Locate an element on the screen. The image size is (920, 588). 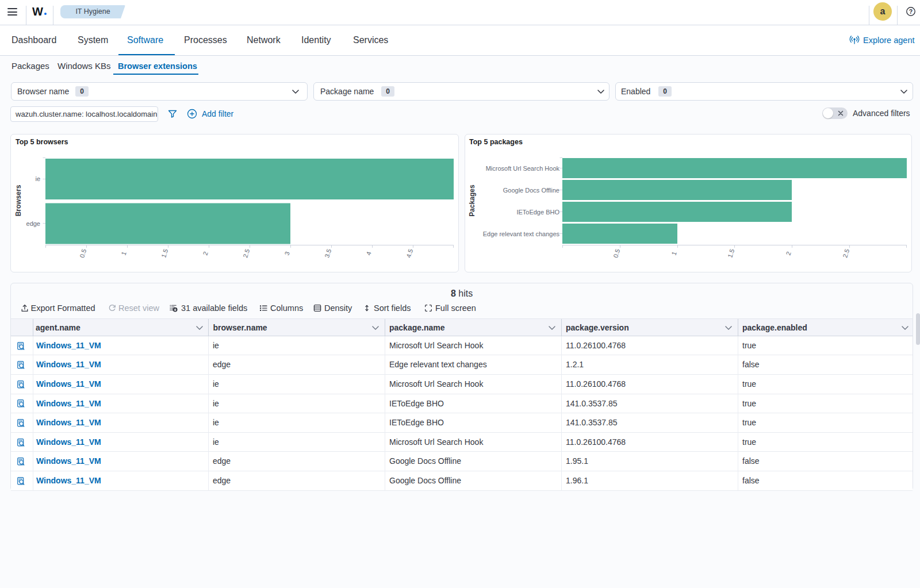
svg-text: Microsoft Url Search Hook is located at coordinates (523, 168).